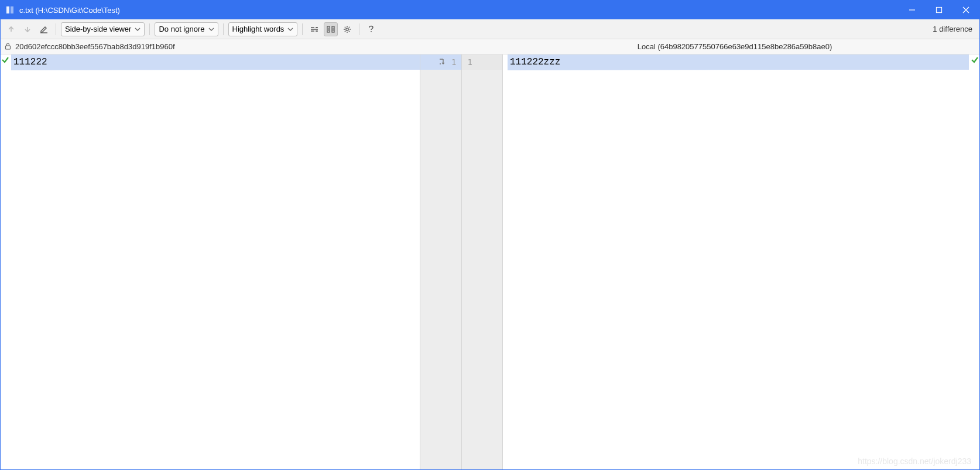  What do you see at coordinates (347, 29) in the screenshot?
I see `settings-button` at bounding box center [347, 29].